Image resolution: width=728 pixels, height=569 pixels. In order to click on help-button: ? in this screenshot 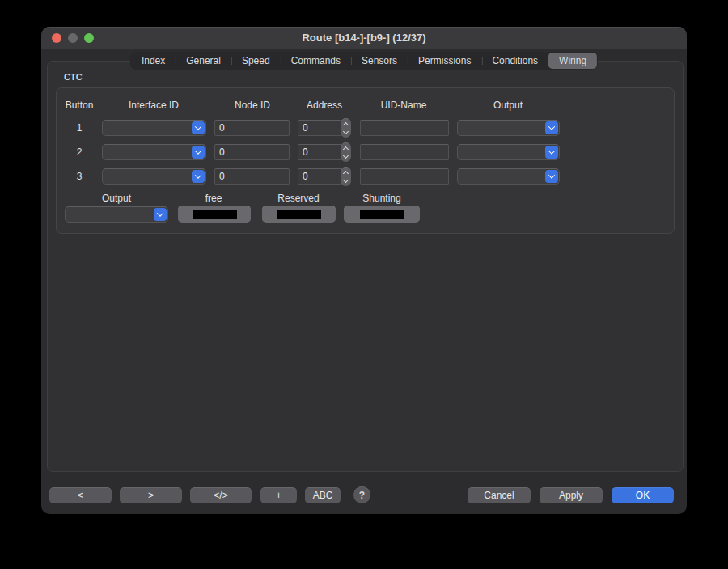, I will do `click(362, 495)`.